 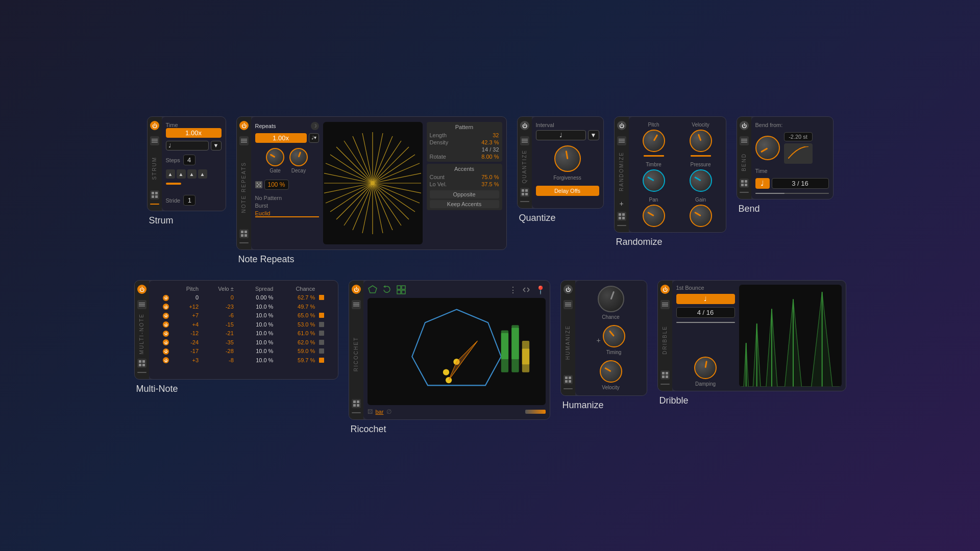 I want to click on rand-timbre-knob, so click(x=654, y=181).